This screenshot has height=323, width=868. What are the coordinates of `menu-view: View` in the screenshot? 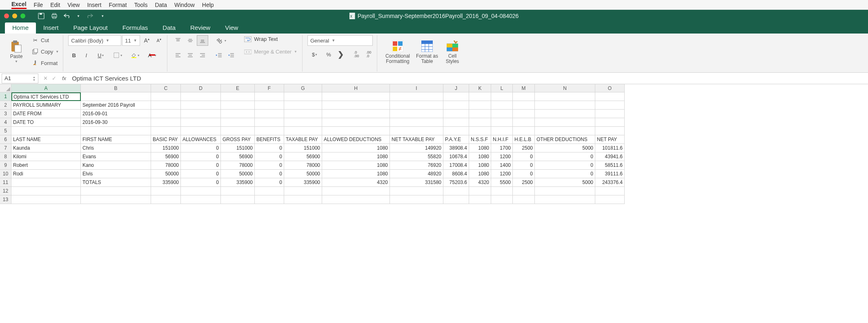 It's located at (73, 5).